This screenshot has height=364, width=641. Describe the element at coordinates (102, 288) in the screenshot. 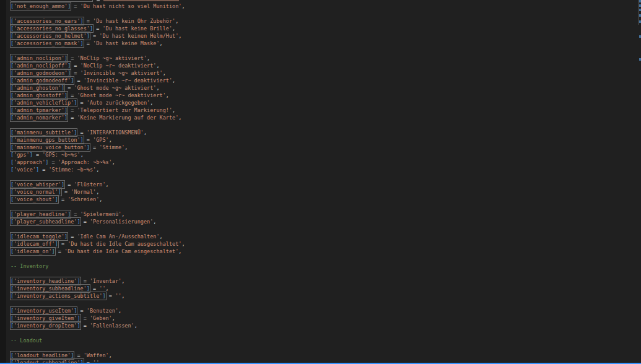

I see `value-string: ''` at that location.